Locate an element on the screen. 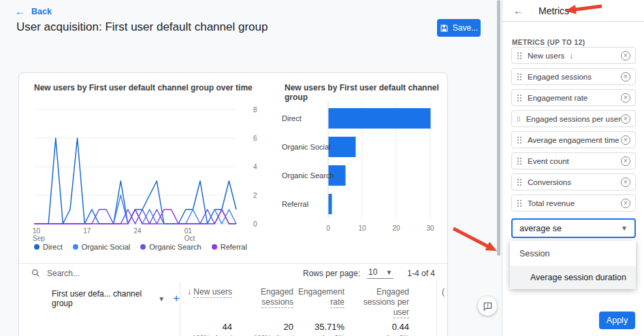  metric-column-header: Engagementrate is located at coordinates (317, 297).